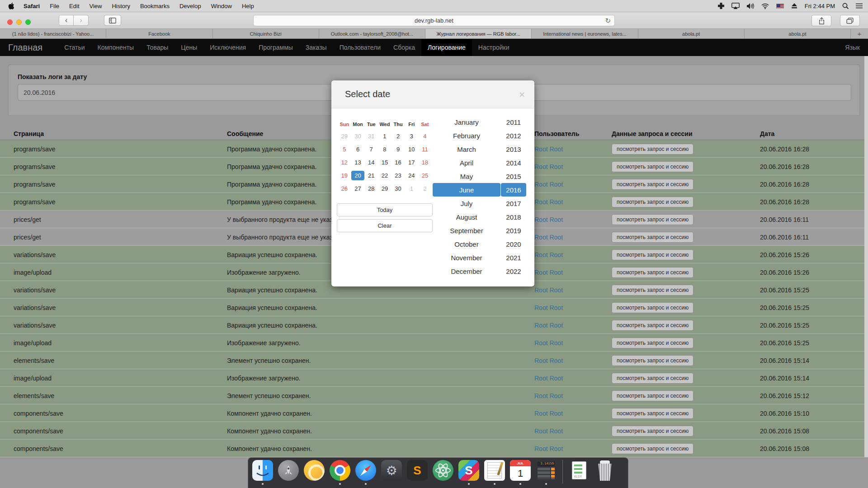 The width and height of the screenshot is (868, 488). I want to click on calendar-day: 21, so click(371, 175).